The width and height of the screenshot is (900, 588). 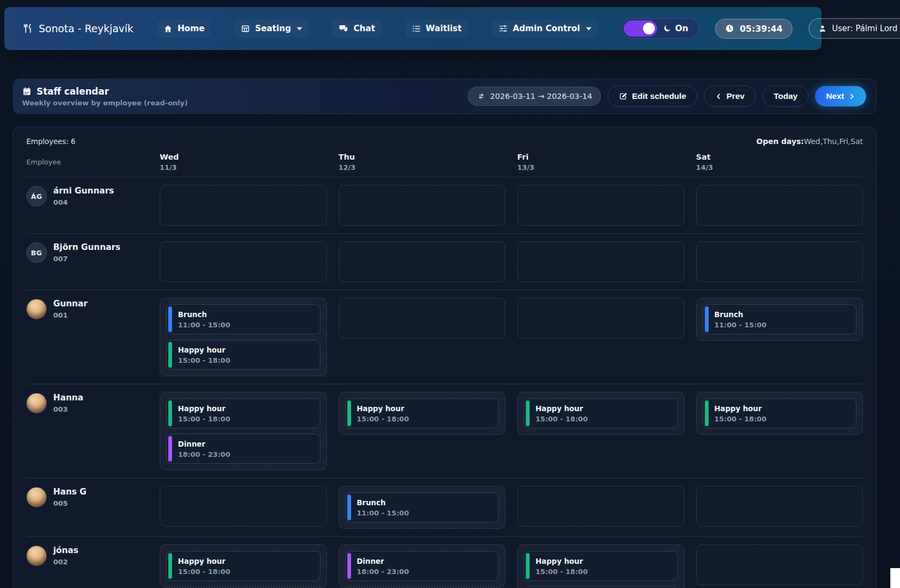 I want to click on employee-row: Gunnar001Brunch11:00 - 15:00Happy hour15…, so click(x=445, y=338).